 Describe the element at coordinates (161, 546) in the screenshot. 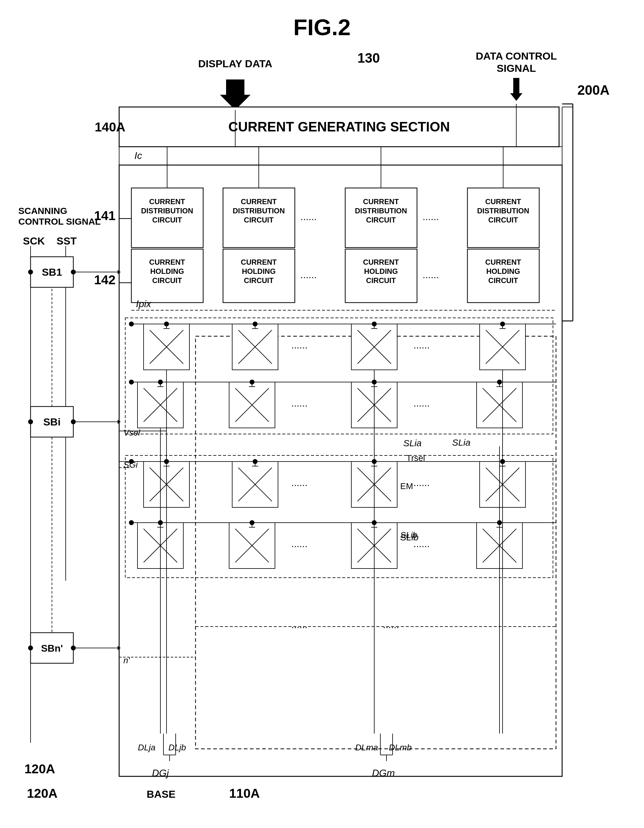

I see `pixel-1-ib` at that location.